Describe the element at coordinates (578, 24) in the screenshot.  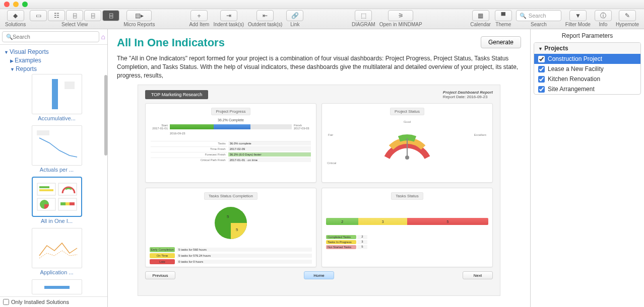
I see `filter-mode-label: Filter Mode` at that location.